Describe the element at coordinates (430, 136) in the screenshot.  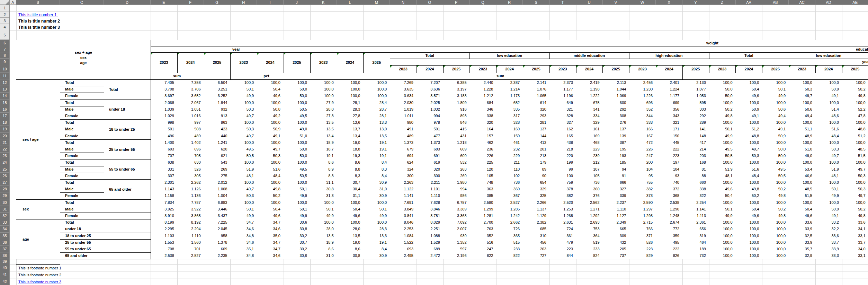
I see `cell-O20: 477` at that location.